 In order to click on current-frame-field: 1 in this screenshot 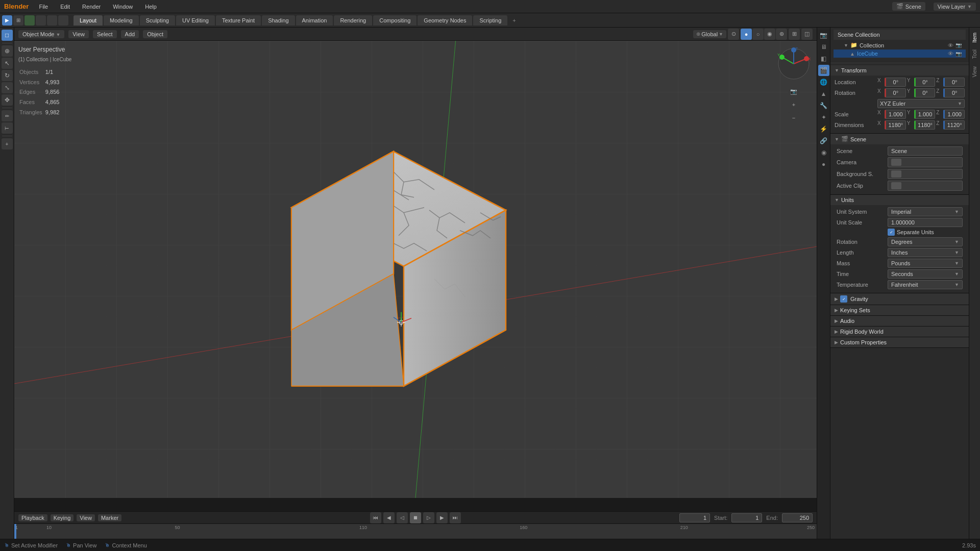, I will do `click(695, 518)`.